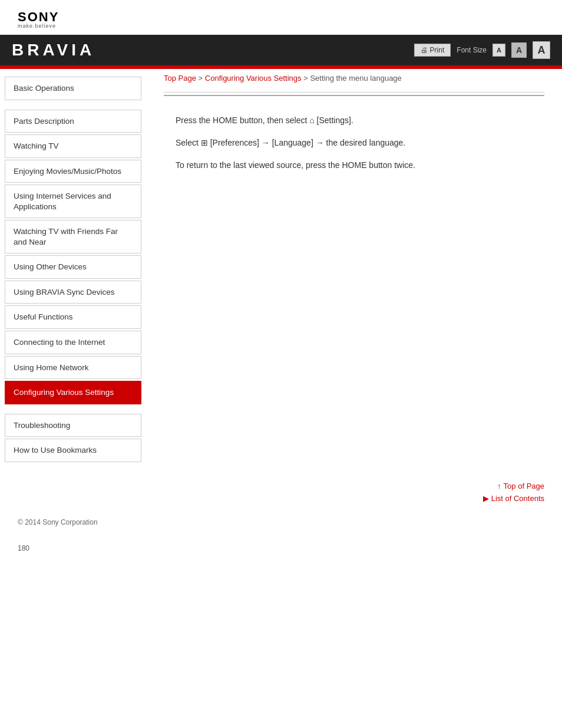 This screenshot has height=728, width=562. I want to click on content-body: Press the HOME button, then select ⌂ [Se…, so click(354, 147).